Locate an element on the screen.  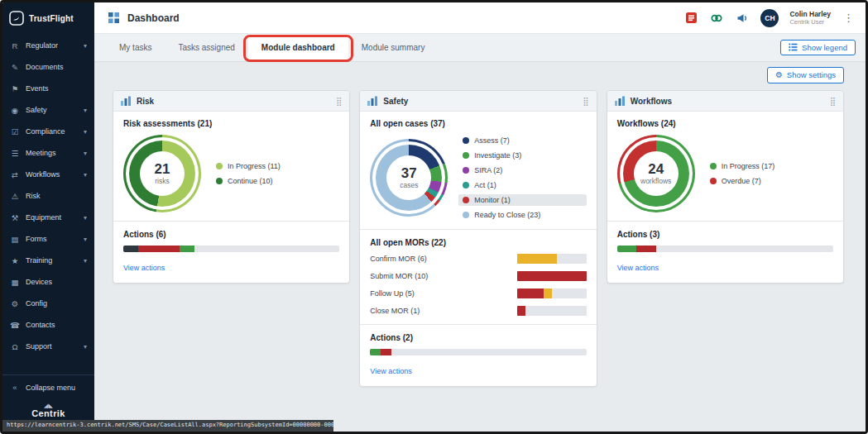
legend-label: Act (1) is located at coordinates (485, 185).